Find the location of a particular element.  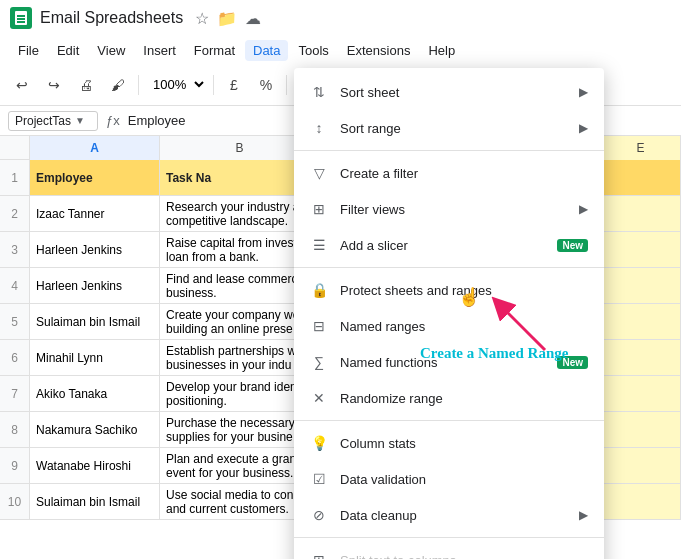

sort-sheet-label: Sort sheet is located at coordinates (454, 92).